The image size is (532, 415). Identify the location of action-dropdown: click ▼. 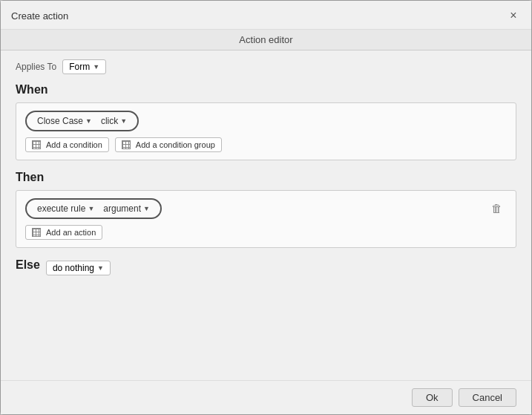
(114, 121).